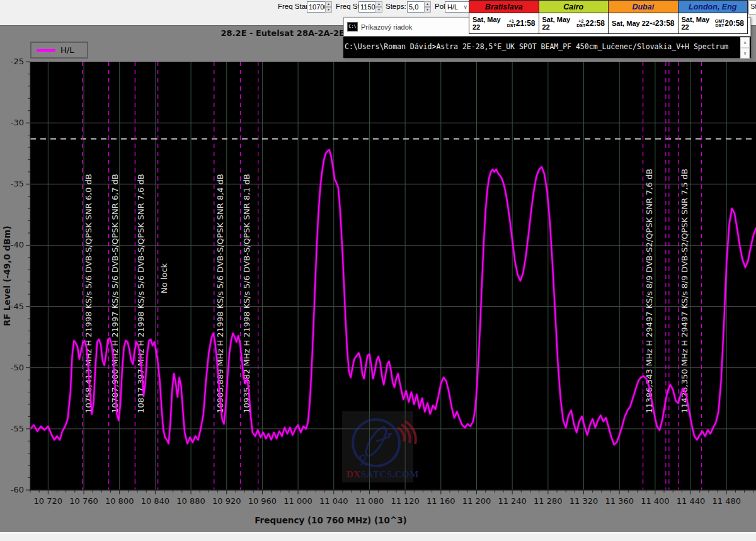 The width and height of the screenshot is (756, 541). Describe the element at coordinates (427, 7) in the screenshot. I see `steps-spinner: ▲▼` at that location.